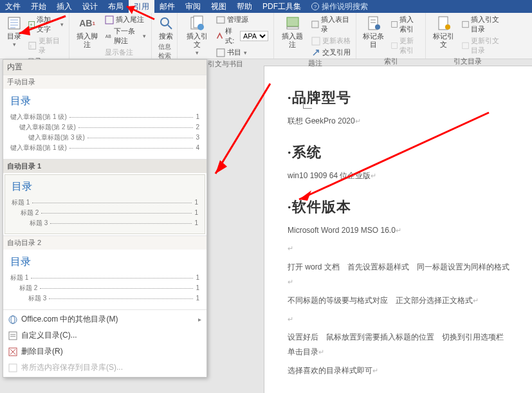 This screenshot has width=532, height=393. What do you see at coordinates (444, 32) in the screenshot?
I see `mark-citation-button: 标记引文` at bounding box center [444, 32].